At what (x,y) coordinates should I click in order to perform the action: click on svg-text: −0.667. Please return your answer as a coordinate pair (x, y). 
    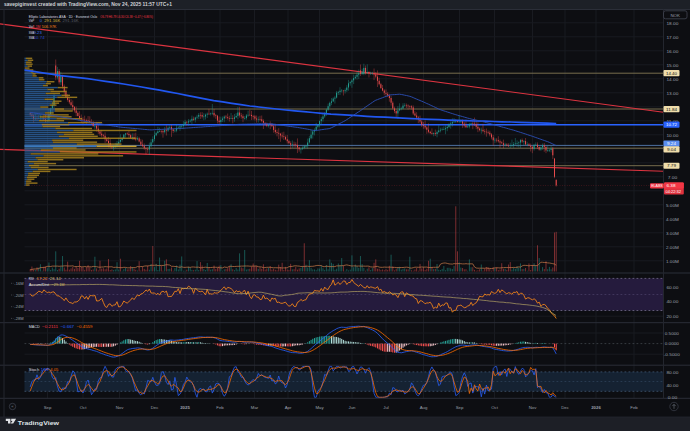
    Looking at the image, I should click on (68, 326).